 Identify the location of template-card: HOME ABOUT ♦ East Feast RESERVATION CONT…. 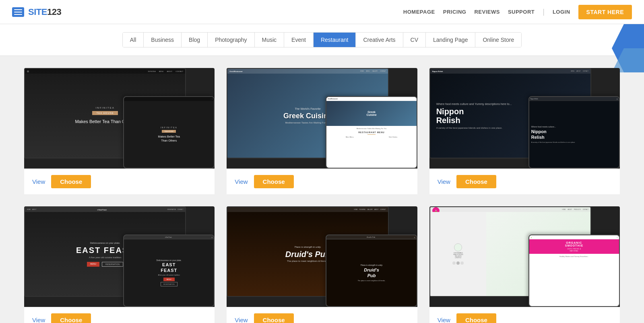
(119, 265).